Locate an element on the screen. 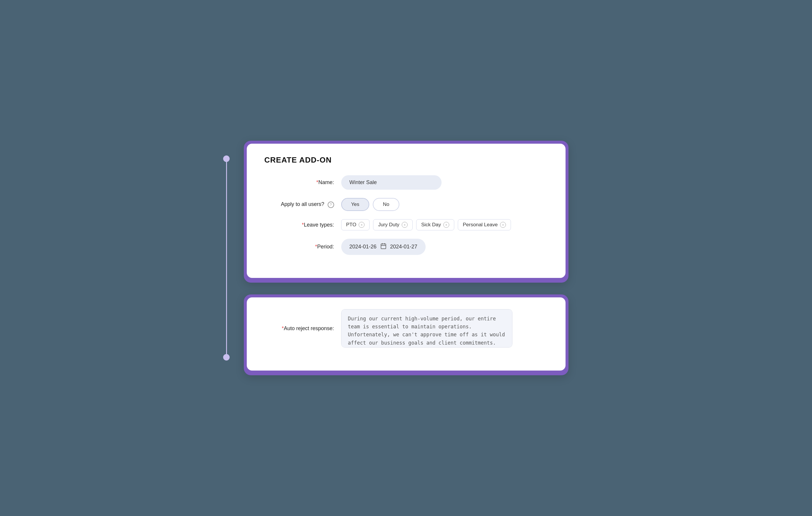 Image resolution: width=812 pixels, height=516 pixels. leave-tag-pto: PTO × is located at coordinates (355, 225).